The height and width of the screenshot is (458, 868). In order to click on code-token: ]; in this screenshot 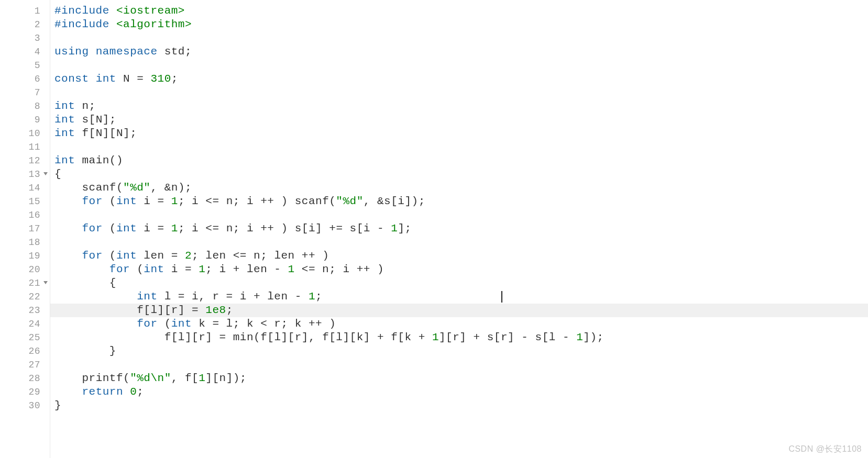, I will do `click(404, 228)`.